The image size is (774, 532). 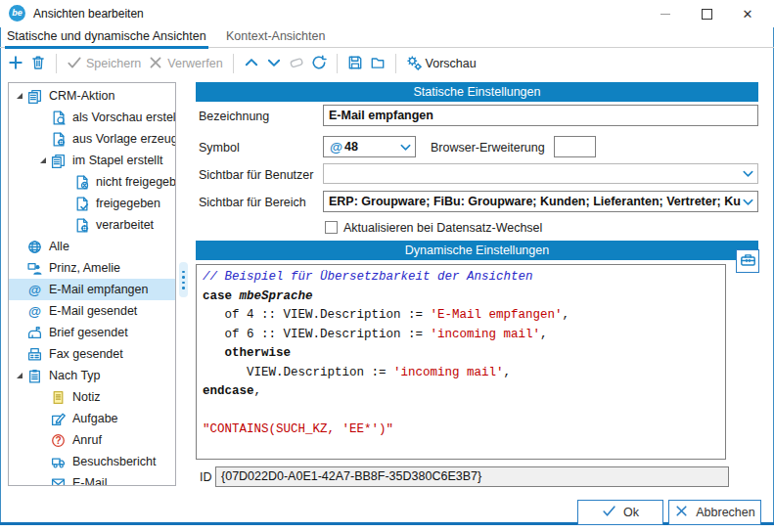 What do you see at coordinates (461, 316) in the screenshot?
I see `code-line: of 4 :: VIEW.Description := 'E-Mail empf…` at bounding box center [461, 316].